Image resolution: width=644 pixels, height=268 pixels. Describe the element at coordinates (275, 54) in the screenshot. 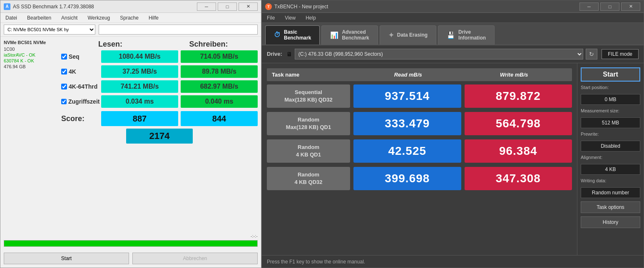

I see `drive-label: Drive:` at that location.